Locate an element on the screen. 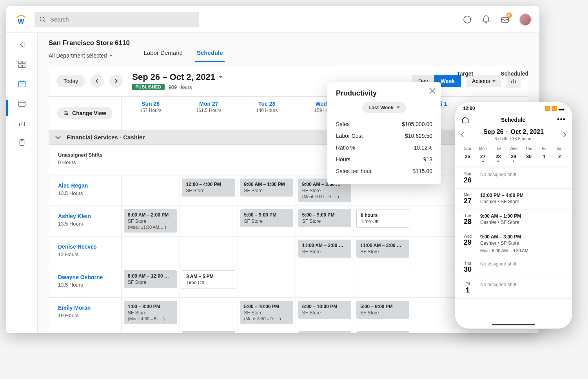 This screenshot has height=379, width=588. logo-icon: W is located at coordinates (21, 20).